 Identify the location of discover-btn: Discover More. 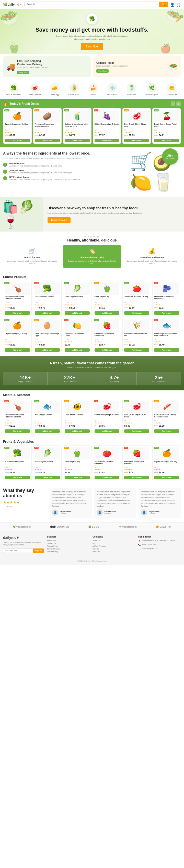
(59, 220).